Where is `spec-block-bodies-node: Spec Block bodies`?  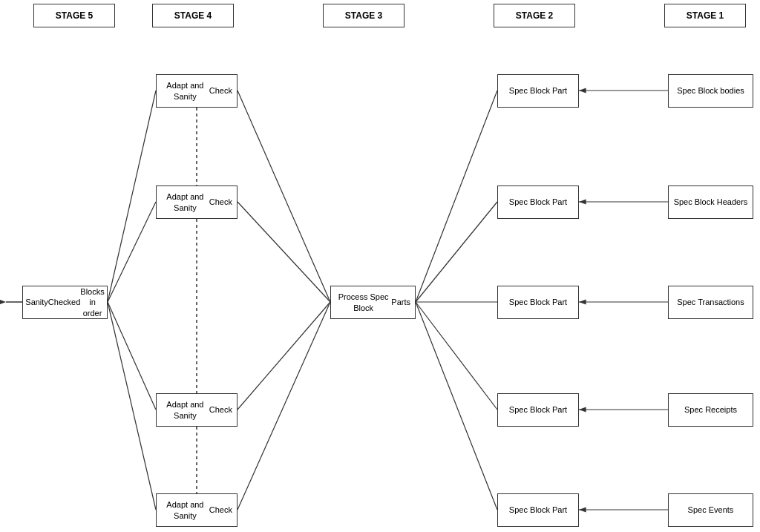 spec-block-bodies-node: Spec Block bodies is located at coordinates (711, 91).